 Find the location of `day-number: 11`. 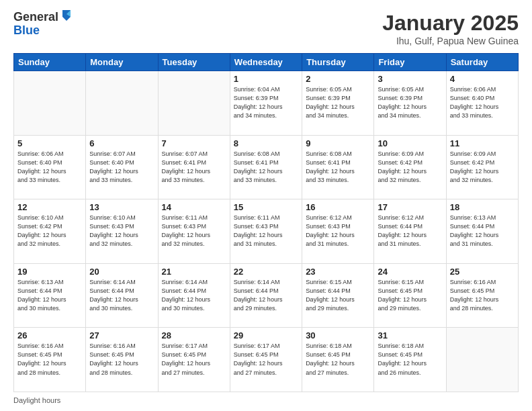

day-number: 11 is located at coordinates (482, 144).